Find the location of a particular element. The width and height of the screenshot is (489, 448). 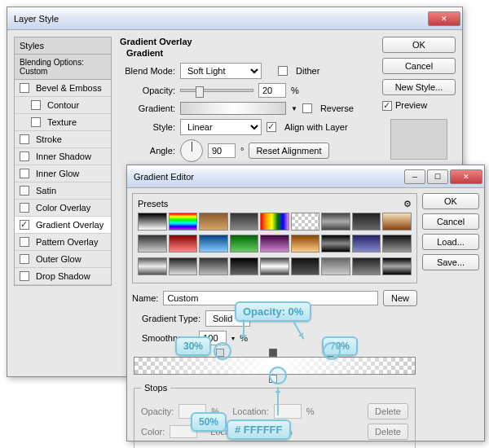

angle-dial is located at coordinates (192, 151).